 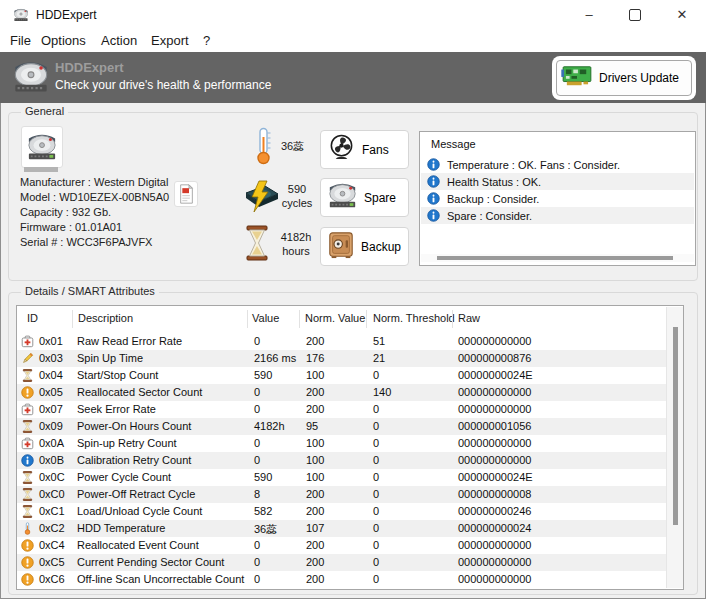 I want to click on smart-row: 0x07Seek Error Rate02000000000000000, so click(x=342, y=410).